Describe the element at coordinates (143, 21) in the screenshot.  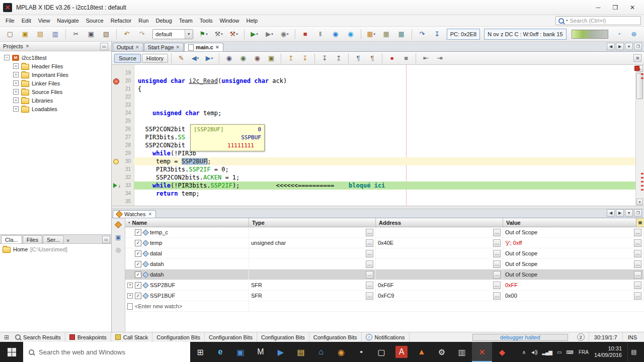
I see `menu-run: Run` at that location.